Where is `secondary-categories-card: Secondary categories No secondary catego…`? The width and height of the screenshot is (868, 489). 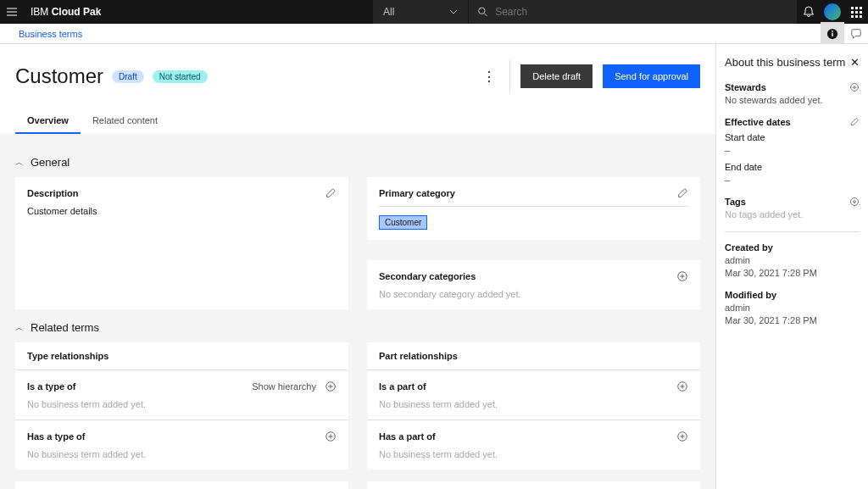 secondary-categories-card: Secondary categories No secondary catego… is located at coordinates (534, 285).